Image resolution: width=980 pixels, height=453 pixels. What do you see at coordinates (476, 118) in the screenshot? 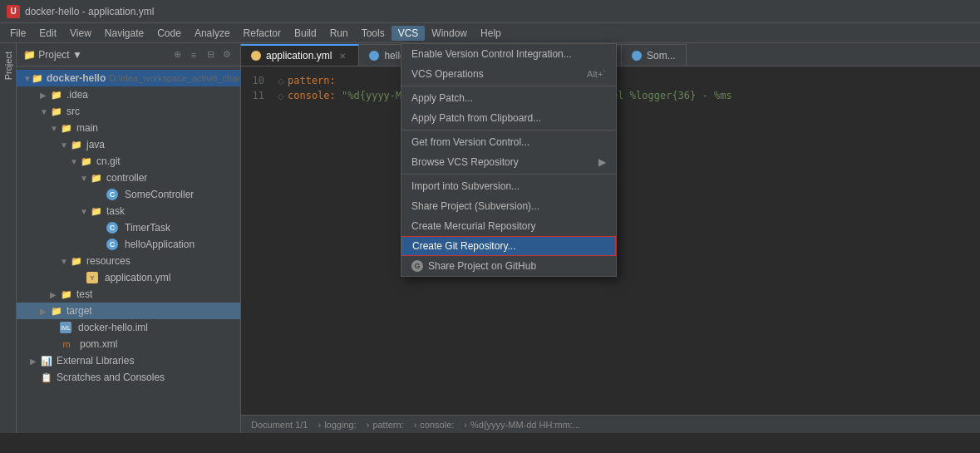
I see `vcs-menu-item-label: Apply Patch from Clipboard...` at bounding box center [476, 118].